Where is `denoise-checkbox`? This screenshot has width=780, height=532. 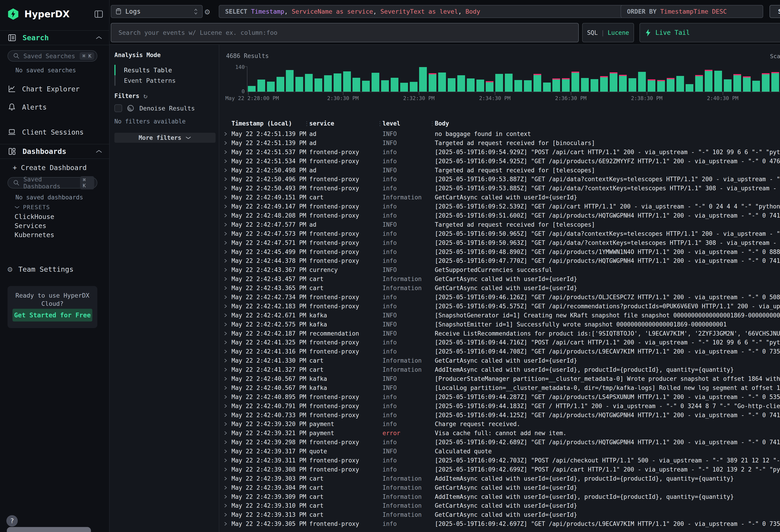
denoise-checkbox is located at coordinates (118, 108).